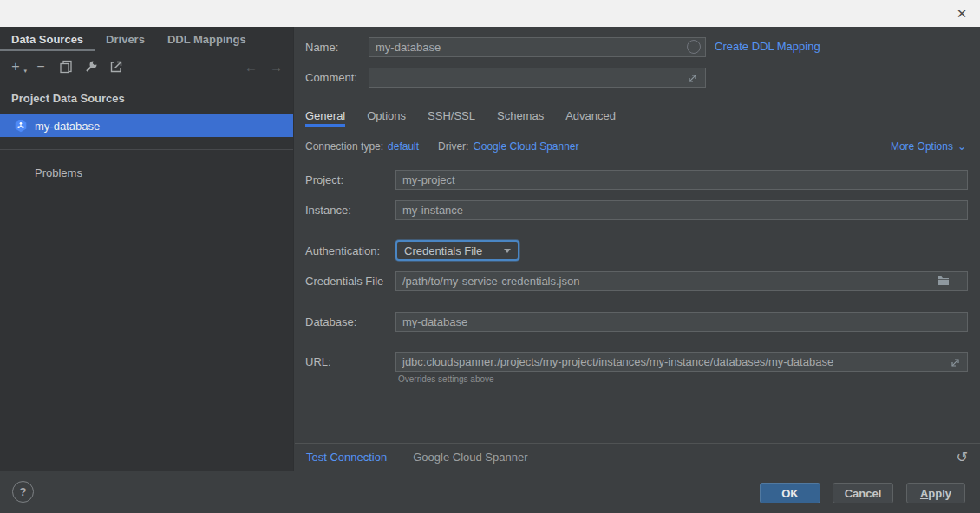 The image size is (980, 513). Describe the element at coordinates (922, 146) in the screenshot. I see `more-options-link: More Options` at that location.